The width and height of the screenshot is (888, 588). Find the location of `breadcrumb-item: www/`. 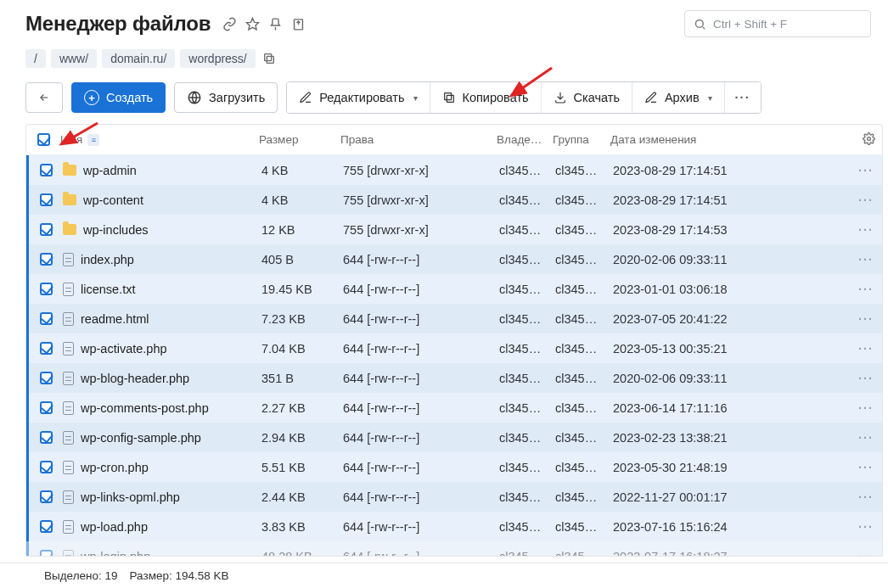

breadcrumb-item: www/ is located at coordinates (74, 59).